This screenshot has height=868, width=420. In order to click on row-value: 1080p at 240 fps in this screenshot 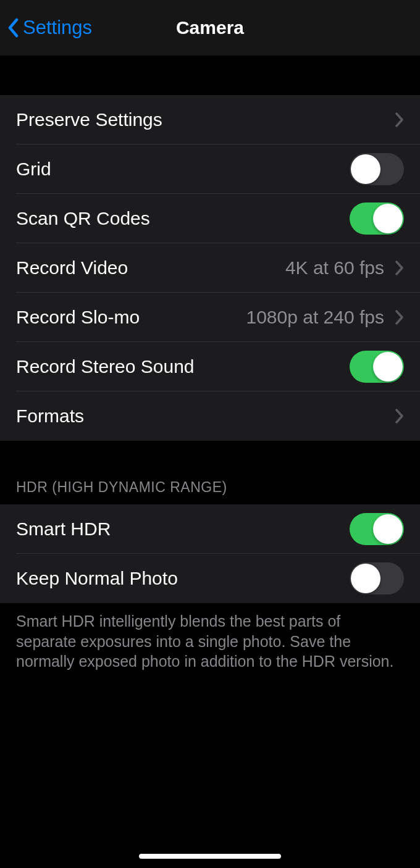, I will do `click(315, 317)`.